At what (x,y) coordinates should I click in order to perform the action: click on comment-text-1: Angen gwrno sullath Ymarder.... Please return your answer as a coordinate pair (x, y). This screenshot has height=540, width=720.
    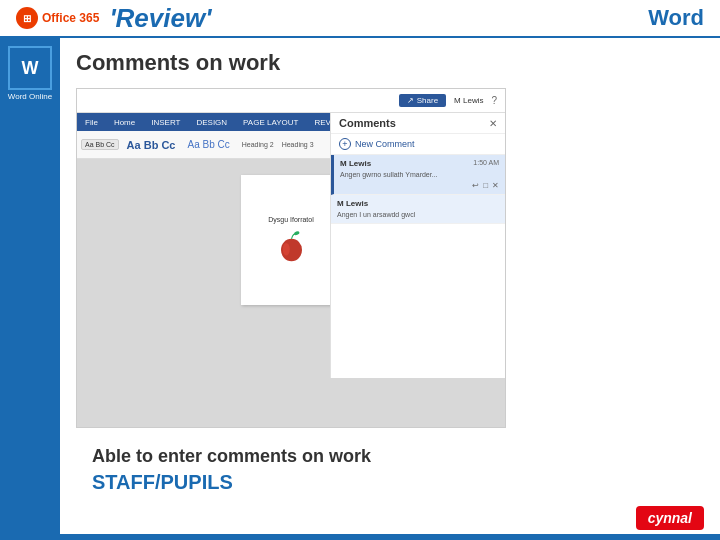
    Looking at the image, I should click on (420, 174).